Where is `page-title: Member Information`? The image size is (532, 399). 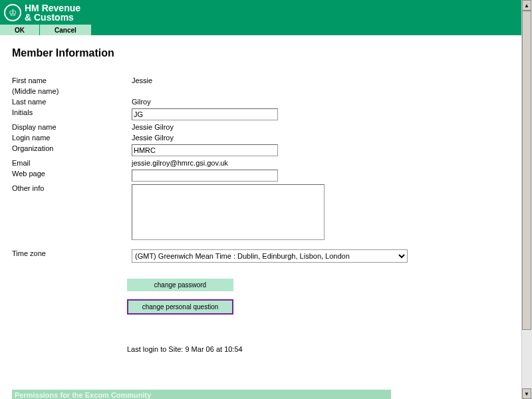 page-title: Member Information is located at coordinates (266, 53).